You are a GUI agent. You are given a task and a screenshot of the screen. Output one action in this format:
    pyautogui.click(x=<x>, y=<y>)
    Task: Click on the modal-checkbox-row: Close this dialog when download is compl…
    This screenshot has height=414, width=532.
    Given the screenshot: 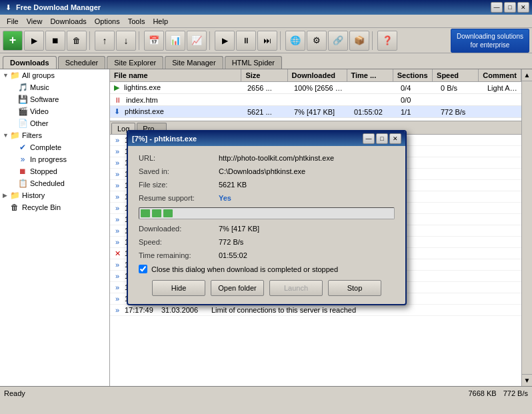 What is the action you would take?
    pyautogui.click(x=267, y=269)
    